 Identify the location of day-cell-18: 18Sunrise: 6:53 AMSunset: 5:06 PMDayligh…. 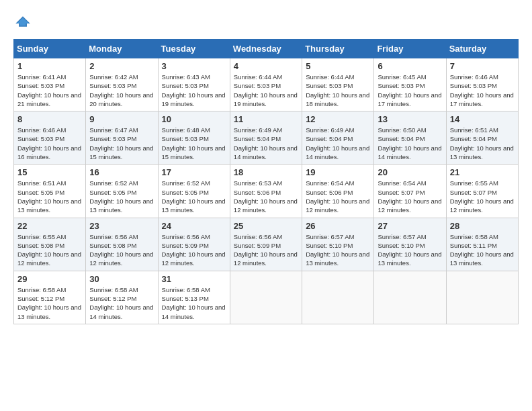
(266, 191).